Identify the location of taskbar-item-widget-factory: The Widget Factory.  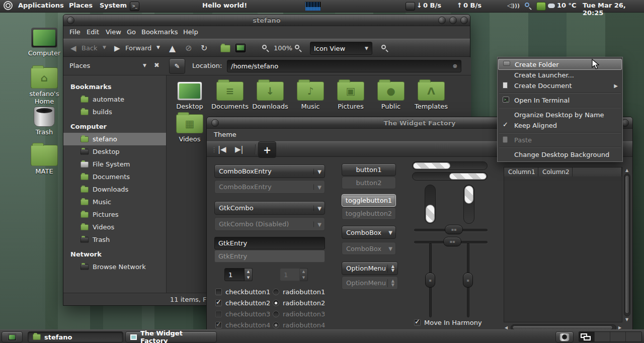
(171, 337).